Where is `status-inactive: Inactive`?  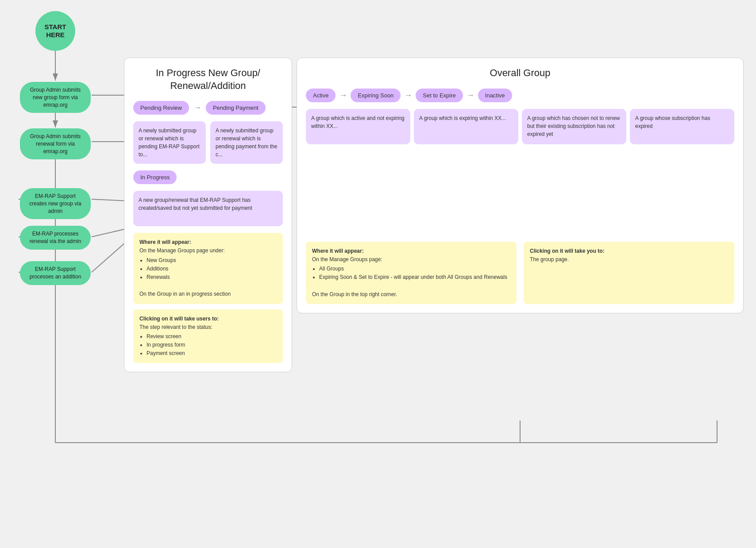 status-inactive: Inactive is located at coordinates (495, 96).